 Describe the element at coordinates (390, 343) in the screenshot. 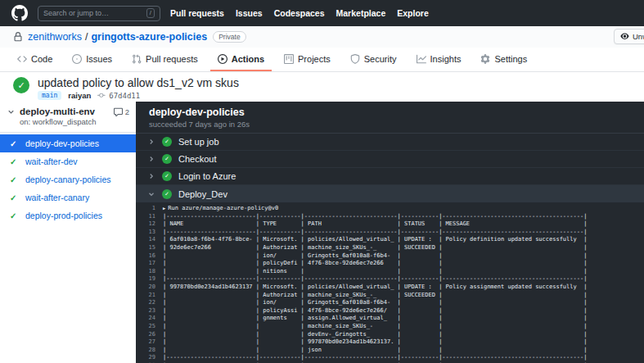

I see `log-line: 27 ▶ | | | 997870bd0e234ad1b4623137. | |…` at that location.